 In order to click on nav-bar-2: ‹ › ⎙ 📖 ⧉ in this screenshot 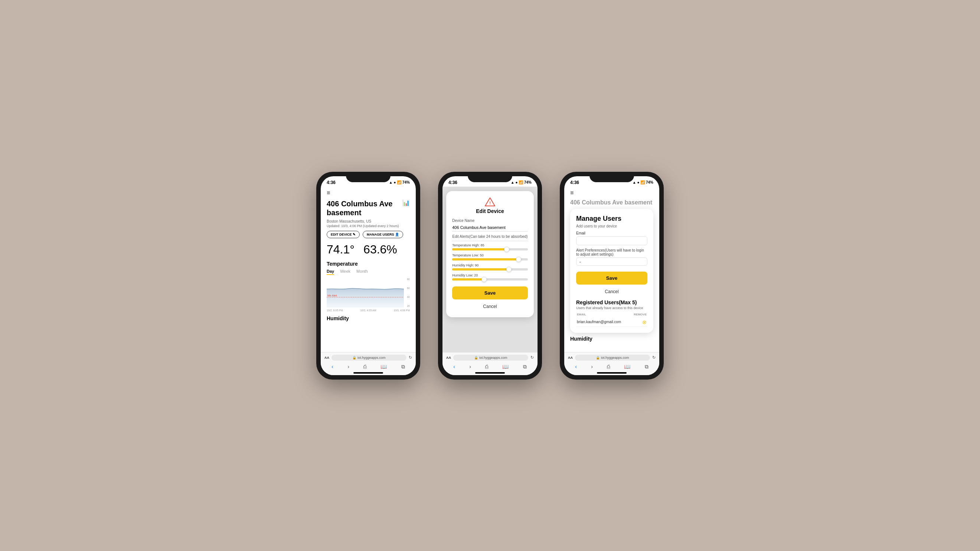, I will do `click(490, 367)`.